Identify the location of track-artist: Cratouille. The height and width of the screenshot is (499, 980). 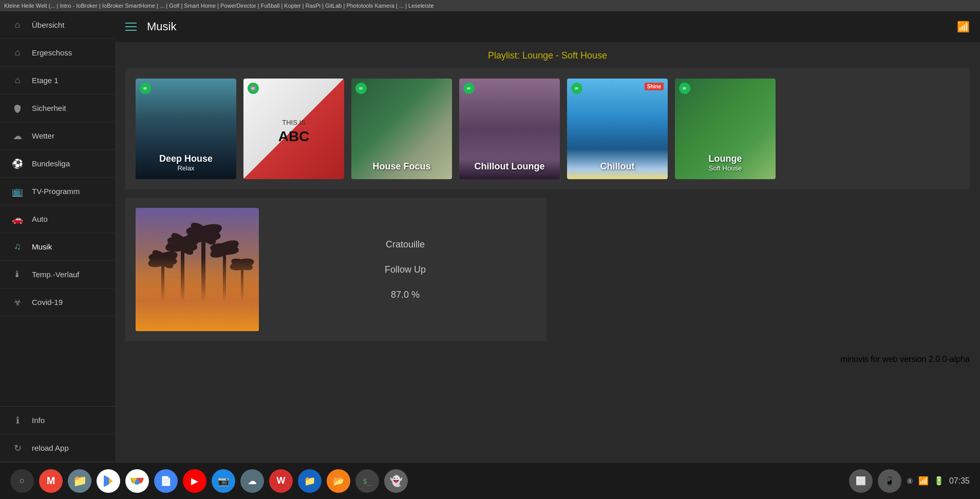
(405, 244).